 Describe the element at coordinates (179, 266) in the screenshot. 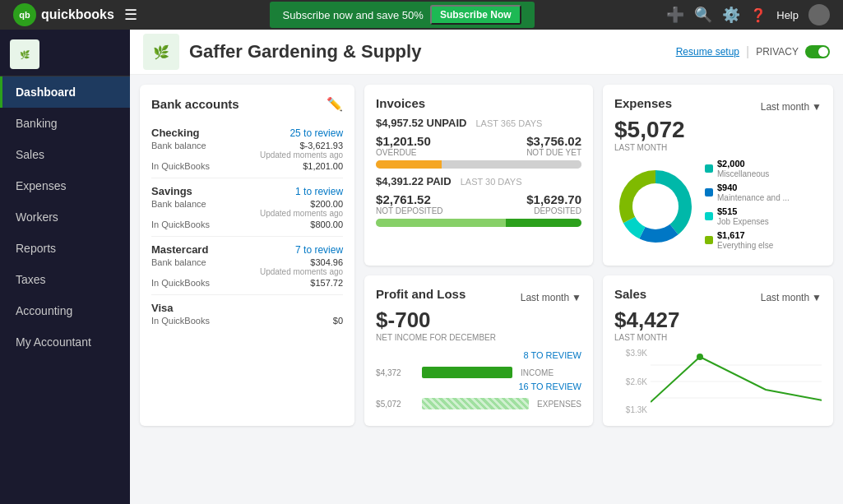

I see `mastercard-balance-label: Bank balance` at that location.